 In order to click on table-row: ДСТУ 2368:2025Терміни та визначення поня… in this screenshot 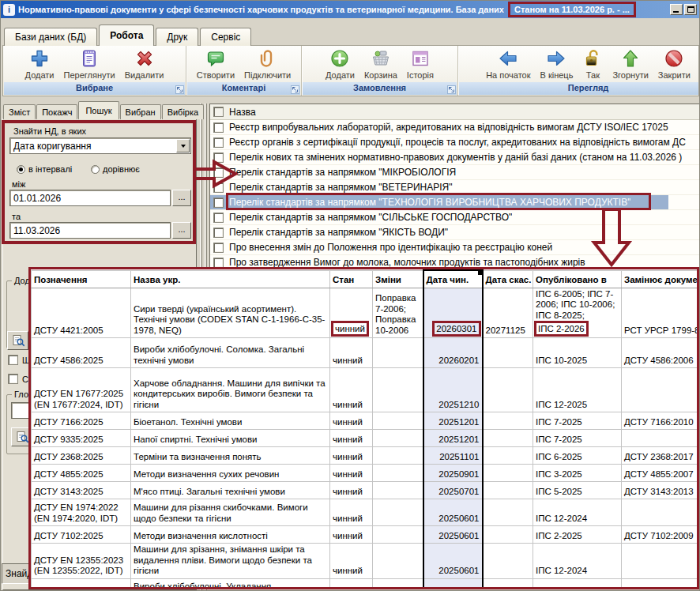, I will do `click(365, 456)`.